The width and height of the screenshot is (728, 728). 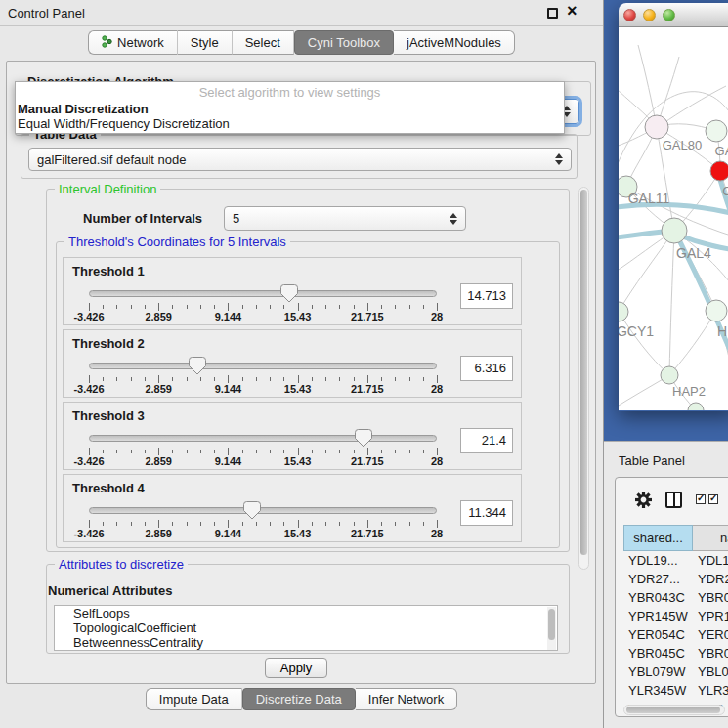 What do you see at coordinates (289, 123) in the screenshot?
I see `dropdown-option: Equal Width/Frequency Discretization` at bounding box center [289, 123].